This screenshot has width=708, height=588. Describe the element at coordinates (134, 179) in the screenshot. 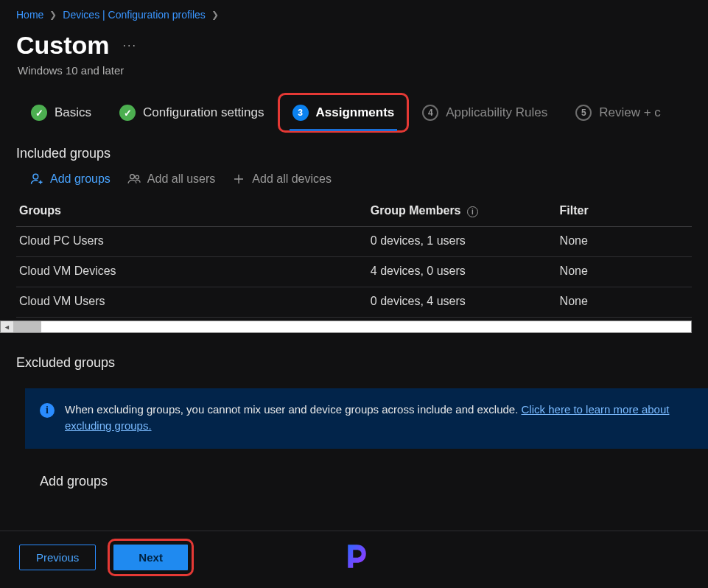

I see `users-icon` at that location.